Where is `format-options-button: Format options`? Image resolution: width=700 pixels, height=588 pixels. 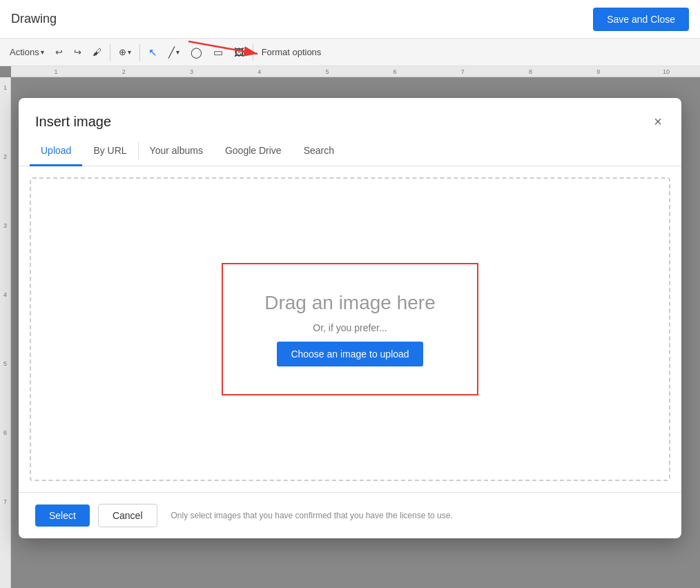
format-options-button: Format options is located at coordinates (291, 52).